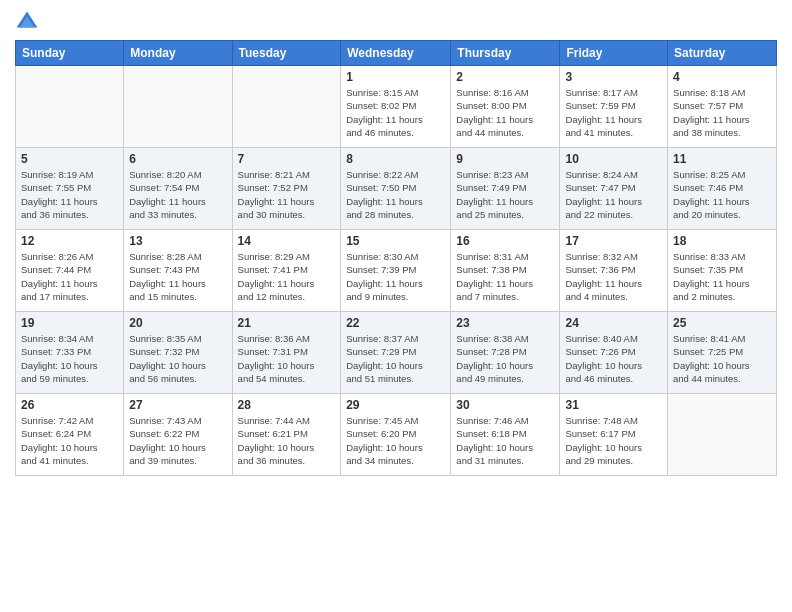 Image resolution: width=792 pixels, height=612 pixels. Describe the element at coordinates (396, 107) in the screenshot. I see `calendar-cell: 1Sunrise: 8:15 AM Sunset: 8:02 PM Daylig…` at that location.